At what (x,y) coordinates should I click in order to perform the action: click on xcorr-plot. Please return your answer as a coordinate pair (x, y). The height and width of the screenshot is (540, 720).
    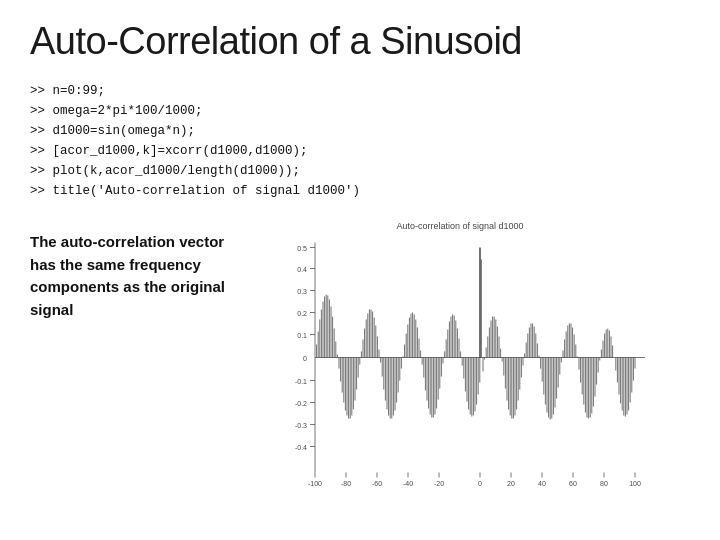
    Looking at the image, I should click on (475, 334).